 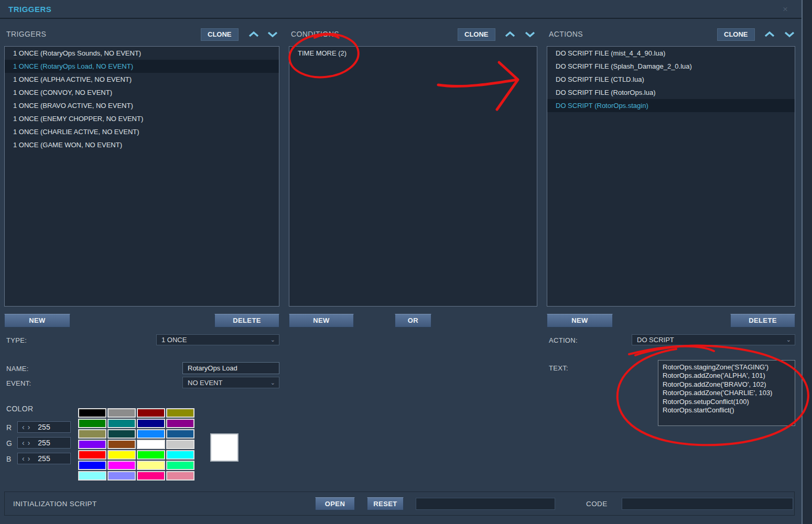 I want to click on actions-move-down-icon, so click(x=789, y=35).